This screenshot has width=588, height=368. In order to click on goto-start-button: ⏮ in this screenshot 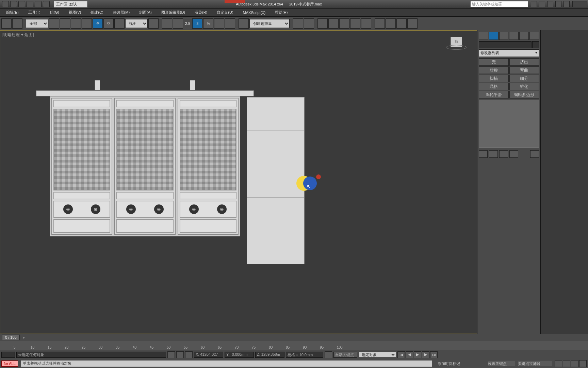, I will do `click(401, 355)`.